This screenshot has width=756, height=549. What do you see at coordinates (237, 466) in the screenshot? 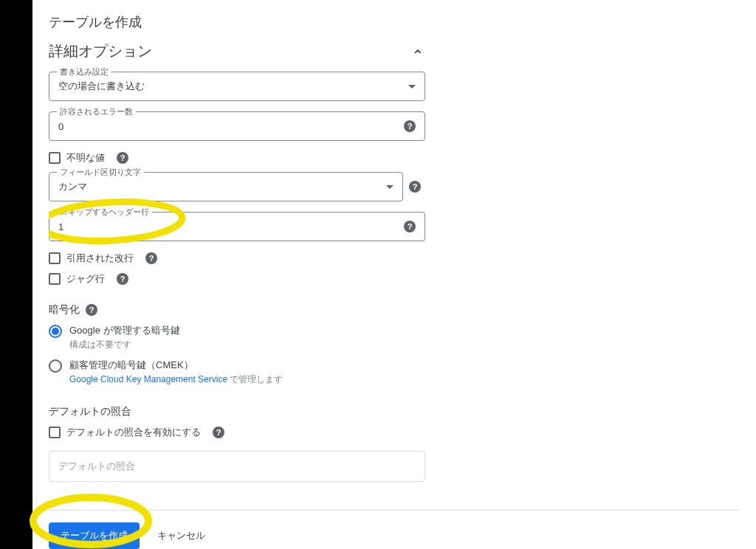
I see `default-collation-select: デフォルトの照合` at bounding box center [237, 466].